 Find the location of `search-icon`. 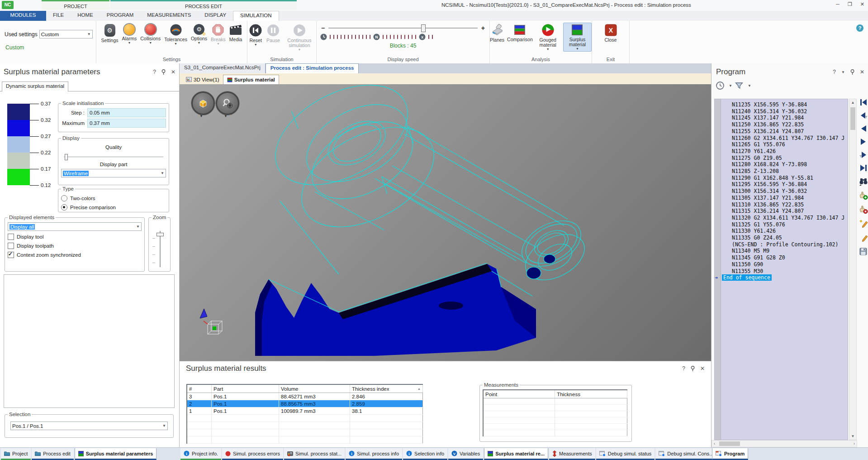

search-icon is located at coordinates (863, 182).